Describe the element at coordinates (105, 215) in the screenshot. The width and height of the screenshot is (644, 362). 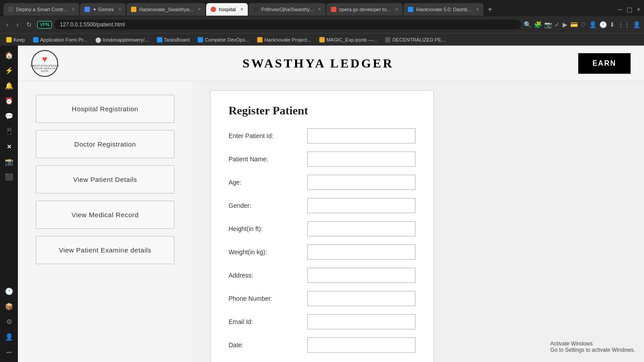
I see `view-medical-record-btn: View Medical Record` at that location.